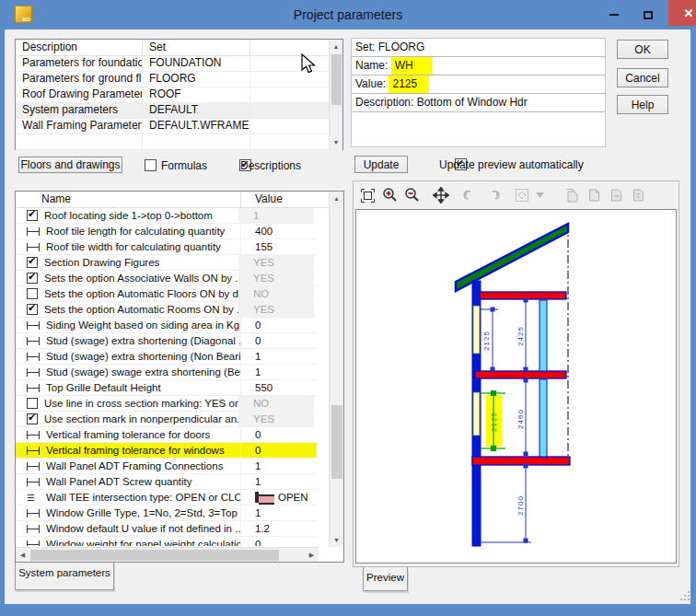 The width and height of the screenshot is (696, 616). I want to click on param-sets-table: Description Set Parameters for foundatio…, so click(179, 94).